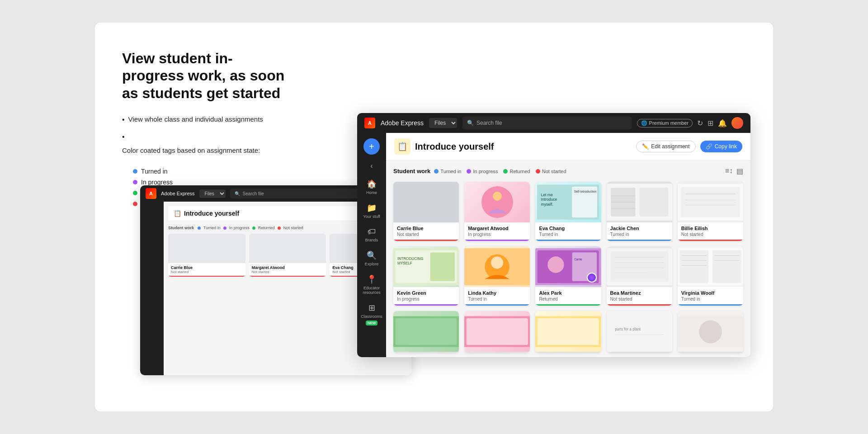 Image resolution: width=868 pixels, height=434 pixels. What do you see at coordinates (372, 187) in the screenshot?
I see `sidebar-item-home: 🏠 Home` at bounding box center [372, 187].